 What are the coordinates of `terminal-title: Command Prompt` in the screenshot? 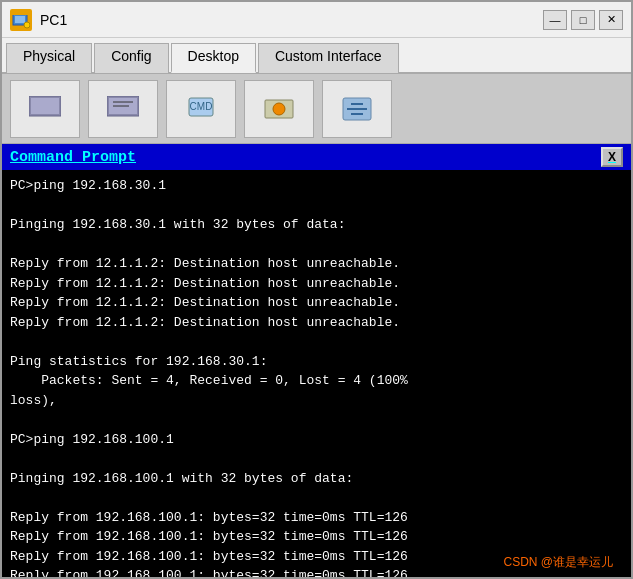 It's located at (73, 158).